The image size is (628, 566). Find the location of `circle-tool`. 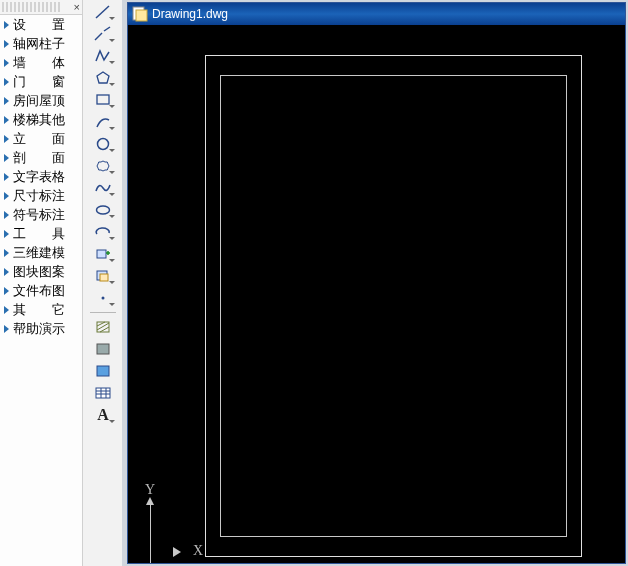

circle-tool is located at coordinates (103, 144).